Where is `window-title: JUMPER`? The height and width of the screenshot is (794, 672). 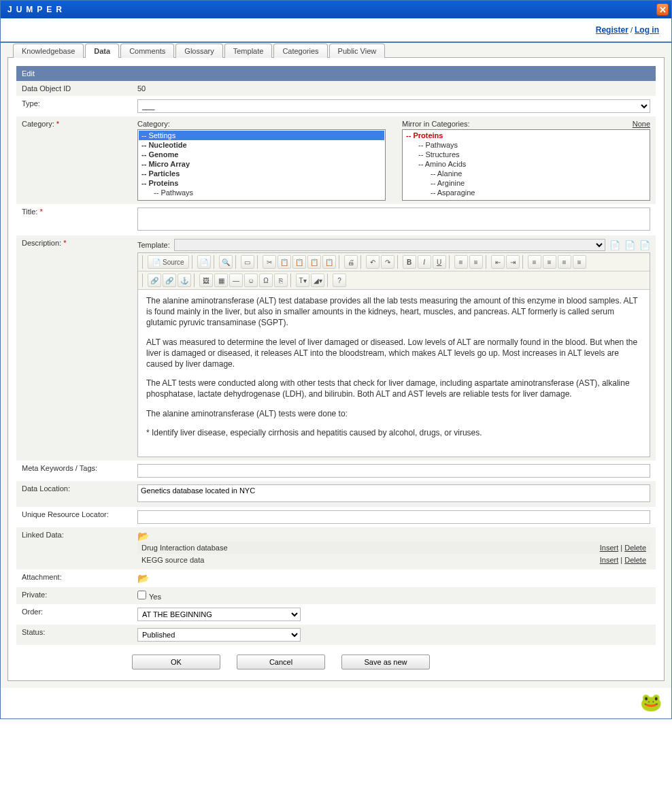 window-title: JUMPER is located at coordinates (37, 10).